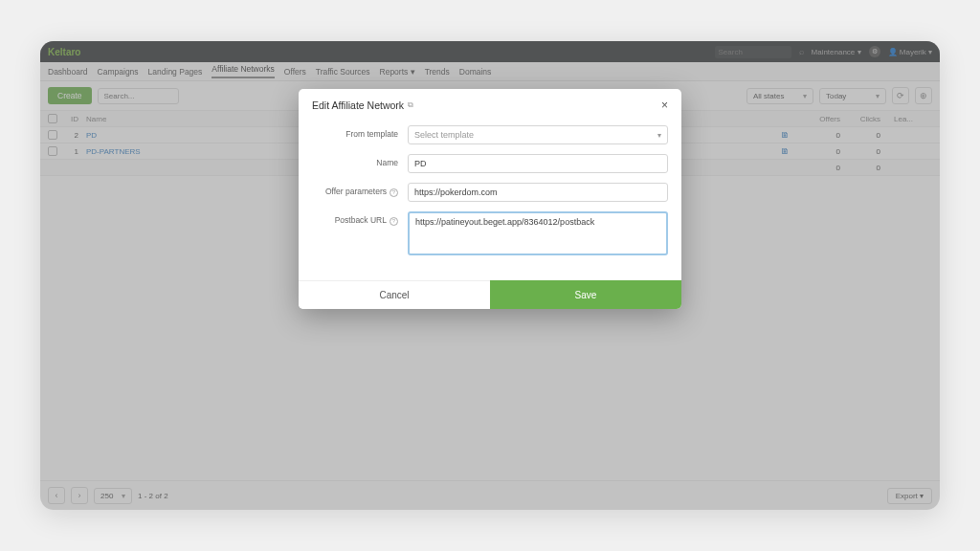 This screenshot has width=980, height=551. Describe the element at coordinates (664, 105) in the screenshot. I see `close-icon: ×` at that location.